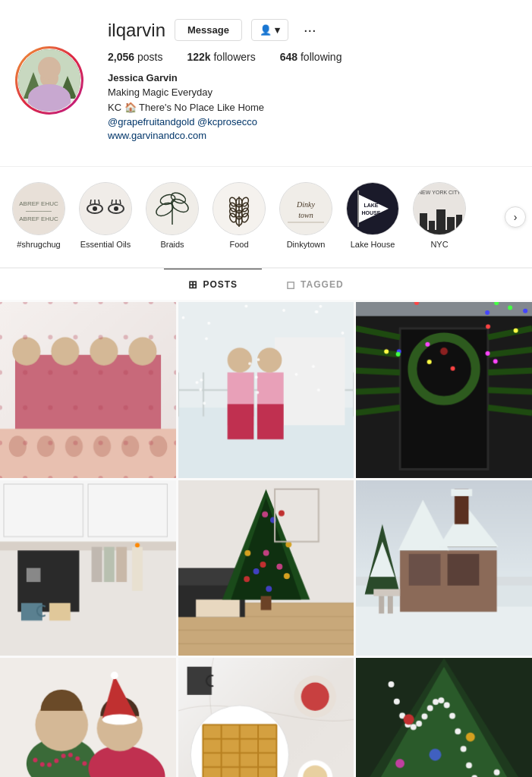  What do you see at coordinates (172, 244) in the screenshot?
I see `highlight-label-braids: Braids` at bounding box center [172, 244].